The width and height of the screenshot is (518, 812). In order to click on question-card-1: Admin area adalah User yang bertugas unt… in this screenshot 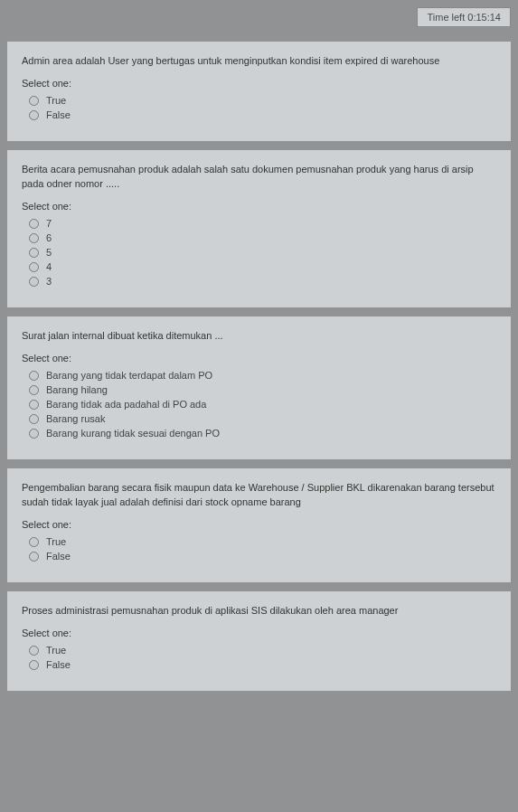, I will do `click(259, 91)`.